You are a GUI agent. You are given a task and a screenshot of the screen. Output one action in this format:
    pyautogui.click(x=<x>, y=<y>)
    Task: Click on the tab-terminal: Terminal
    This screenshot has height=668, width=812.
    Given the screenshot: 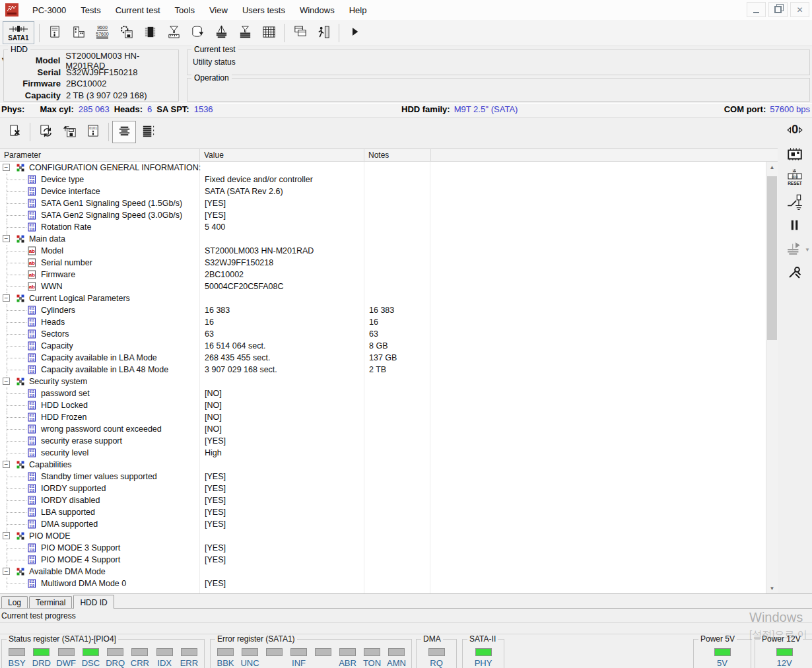 What is the action you would take?
    pyautogui.click(x=50, y=602)
    